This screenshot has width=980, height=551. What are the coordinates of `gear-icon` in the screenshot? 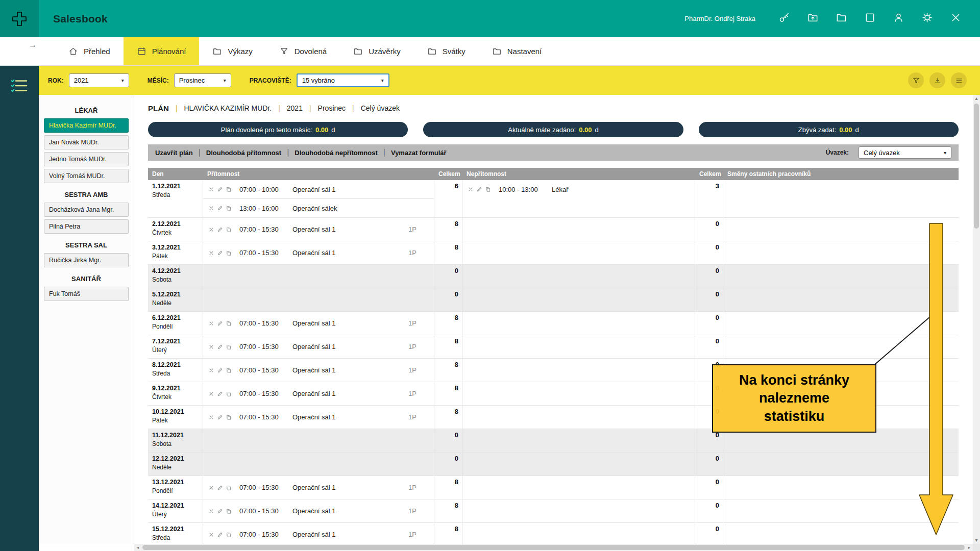 It's located at (927, 17).